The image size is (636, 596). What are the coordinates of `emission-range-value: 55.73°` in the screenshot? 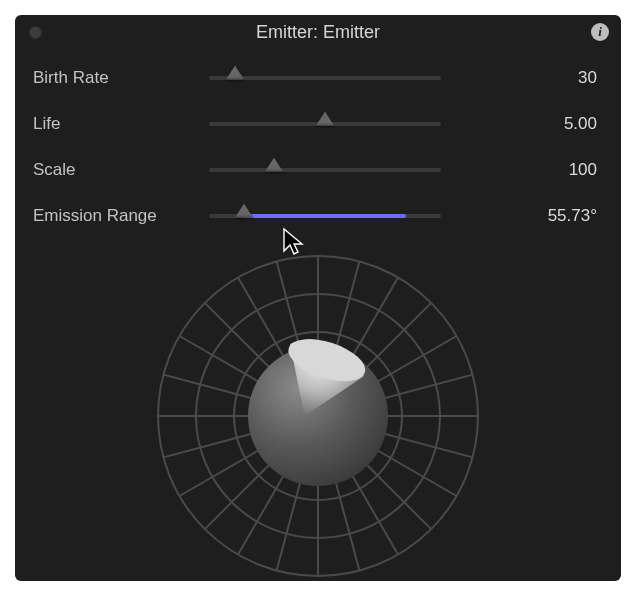 It's located at (522, 216).